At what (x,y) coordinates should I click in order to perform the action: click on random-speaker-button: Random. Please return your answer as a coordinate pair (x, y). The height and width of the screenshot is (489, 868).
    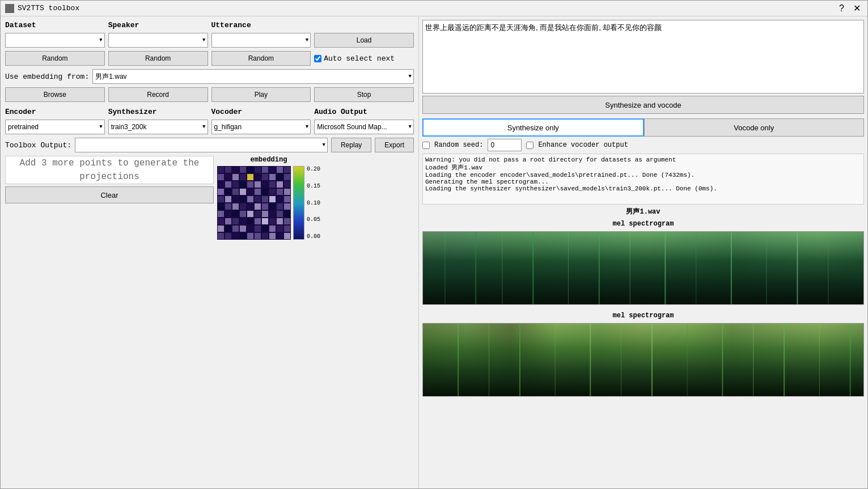
    Looking at the image, I should click on (158, 58).